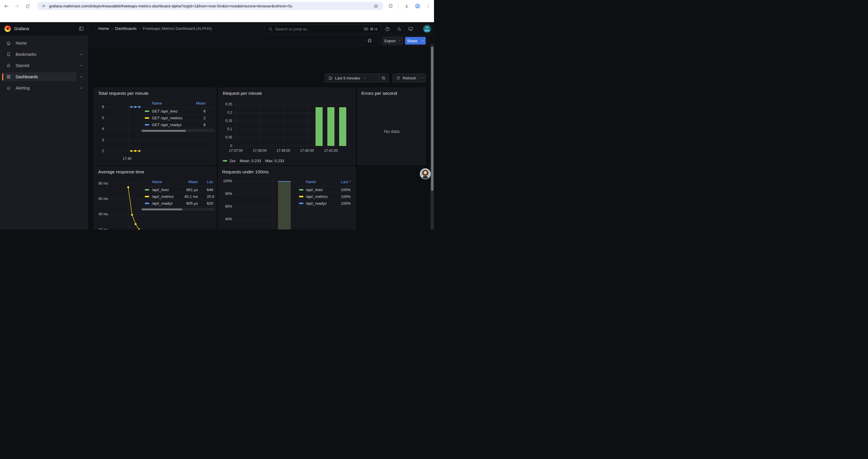  I want to click on extensions-icon, so click(391, 6).